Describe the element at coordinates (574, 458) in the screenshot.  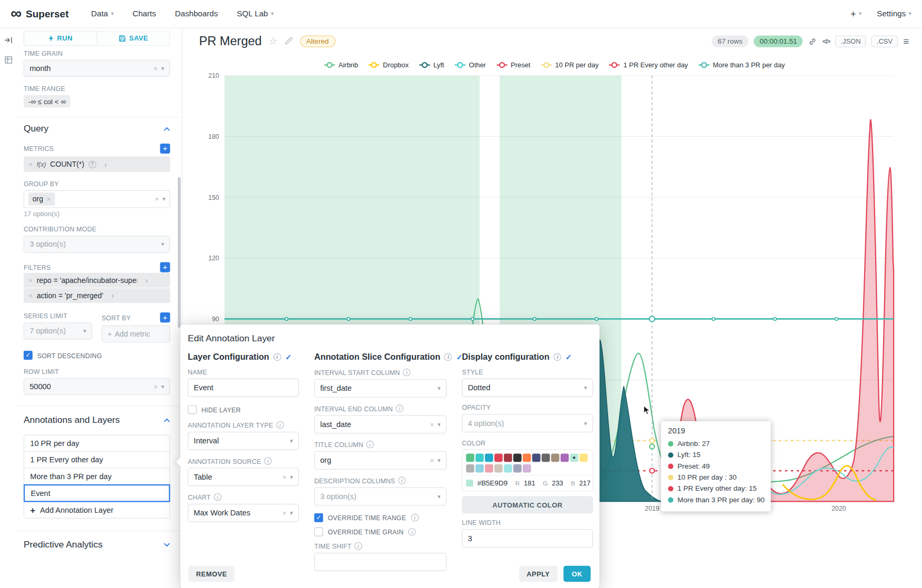
I see `color-swatch-selected` at that location.